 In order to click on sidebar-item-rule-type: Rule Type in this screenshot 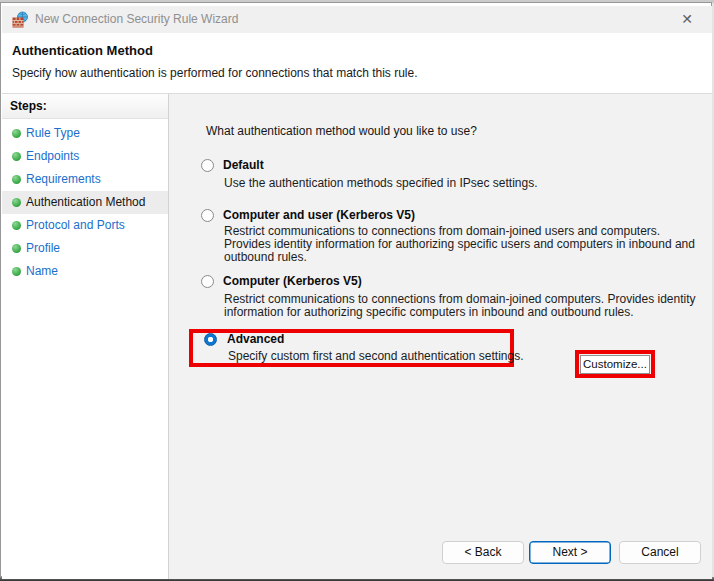, I will do `click(85, 134)`.